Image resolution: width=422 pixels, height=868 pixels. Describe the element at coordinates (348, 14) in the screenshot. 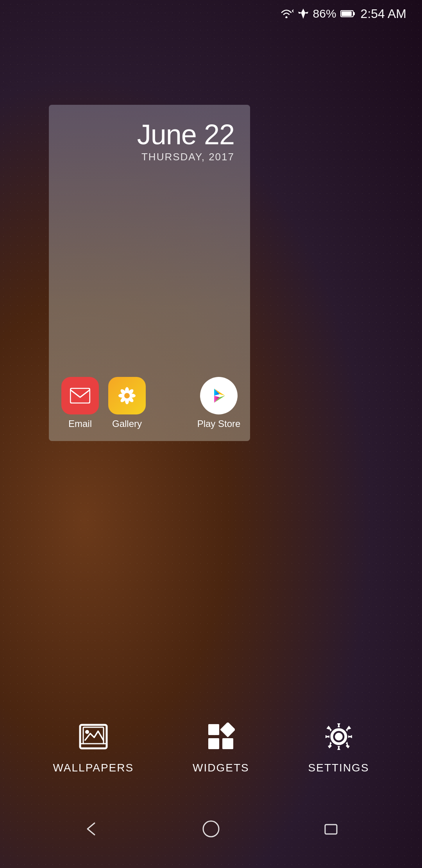

I see `battery-icon` at that location.